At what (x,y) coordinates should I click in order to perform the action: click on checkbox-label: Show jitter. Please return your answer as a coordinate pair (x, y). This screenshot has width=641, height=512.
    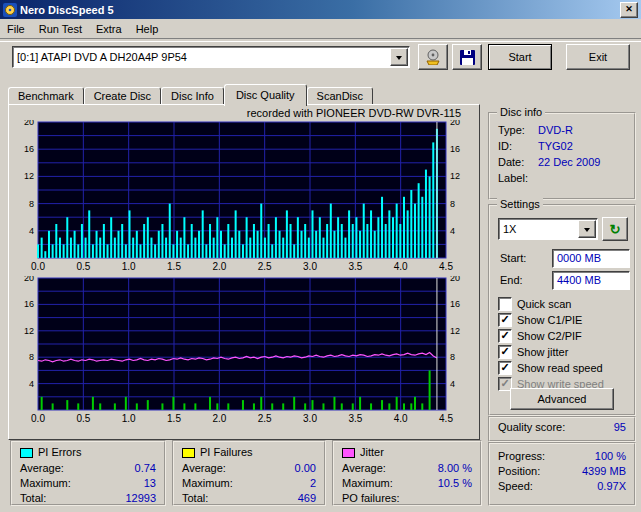
    Looking at the image, I should click on (542, 352).